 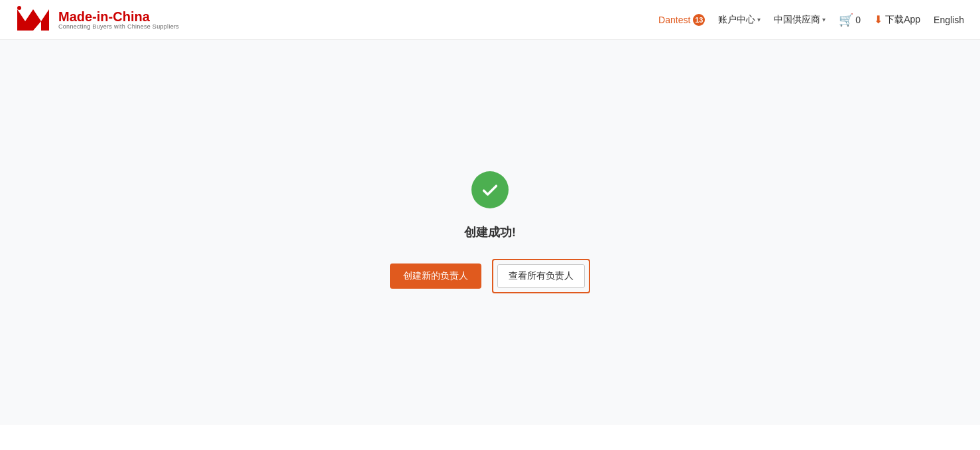 What do you see at coordinates (800, 20) in the screenshot?
I see `nav-china-supplier: 中国供应商 ▾` at bounding box center [800, 20].